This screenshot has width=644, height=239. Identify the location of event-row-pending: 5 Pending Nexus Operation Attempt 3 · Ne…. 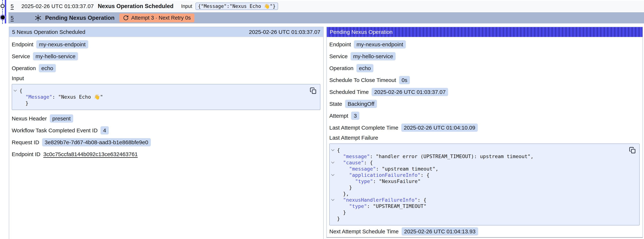
(326, 18).